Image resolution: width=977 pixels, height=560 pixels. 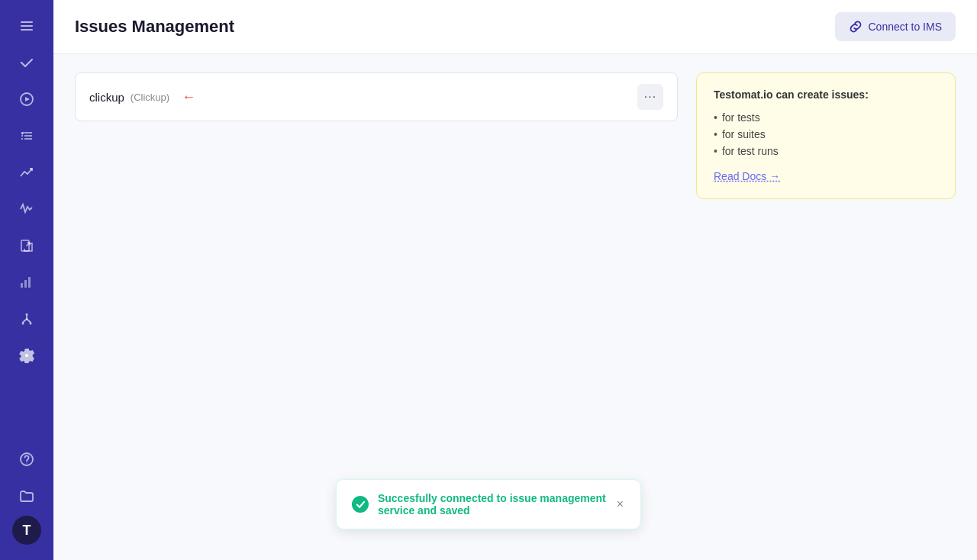 What do you see at coordinates (515, 27) in the screenshot?
I see `page-header: Issues Management Connect to IMS` at bounding box center [515, 27].